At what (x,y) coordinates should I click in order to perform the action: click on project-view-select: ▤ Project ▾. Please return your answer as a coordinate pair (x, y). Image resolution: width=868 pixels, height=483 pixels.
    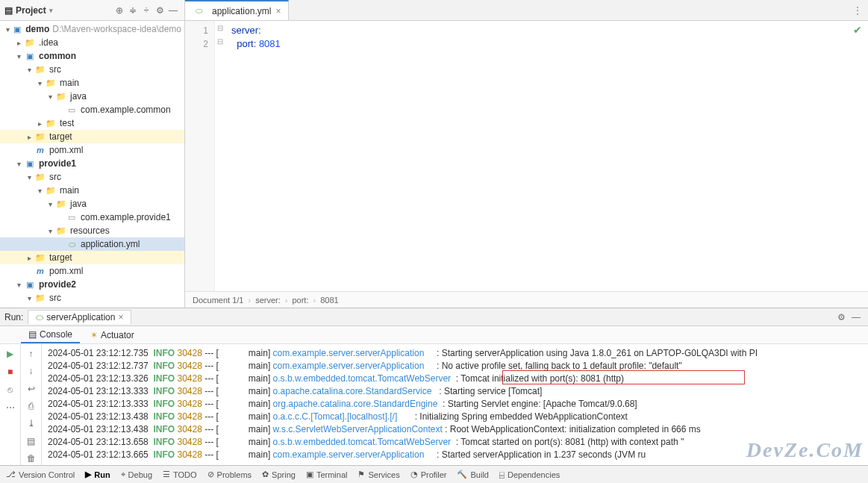
    Looking at the image, I should click on (28, 10).